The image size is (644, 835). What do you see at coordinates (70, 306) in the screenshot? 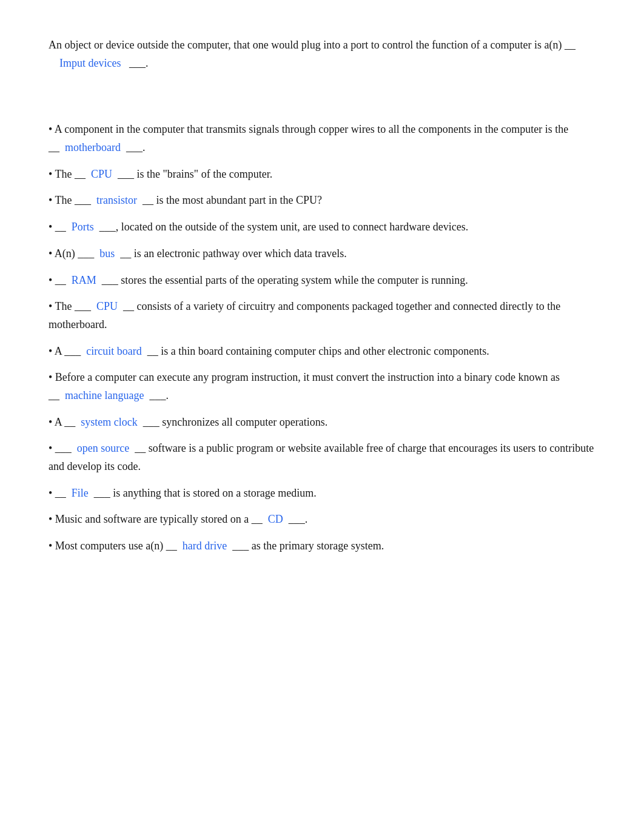
I see `bullet-before-cpu2: • The ___` at bounding box center [70, 306].